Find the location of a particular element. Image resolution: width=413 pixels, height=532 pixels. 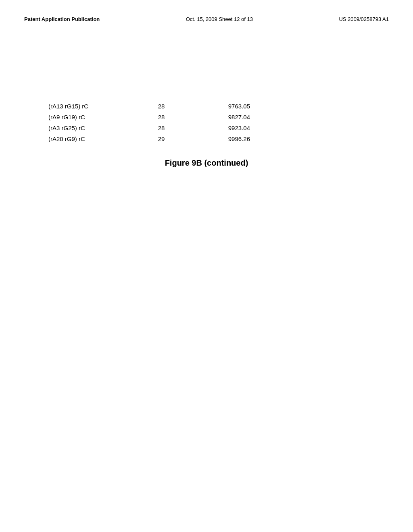

table-row: (rA20 rG9) rC299996.26 is located at coordinates (206, 139).